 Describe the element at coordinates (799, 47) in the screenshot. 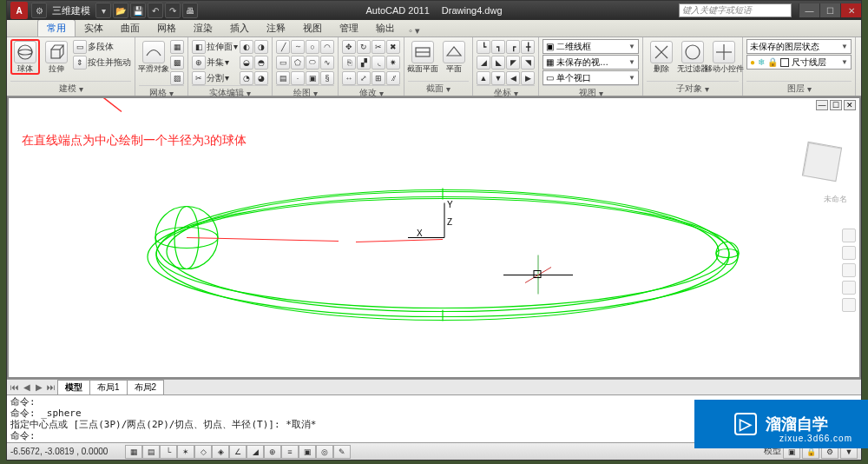

I see `layerstate-dropdown: 未保存的图层状态▼` at that location.